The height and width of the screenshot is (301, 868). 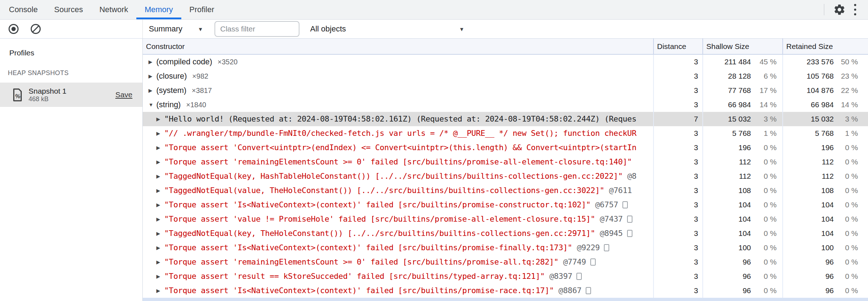 What do you see at coordinates (855, 10) in the screenshot?
I see `more-options-kebab-icon` at bounding box center [855, 10].